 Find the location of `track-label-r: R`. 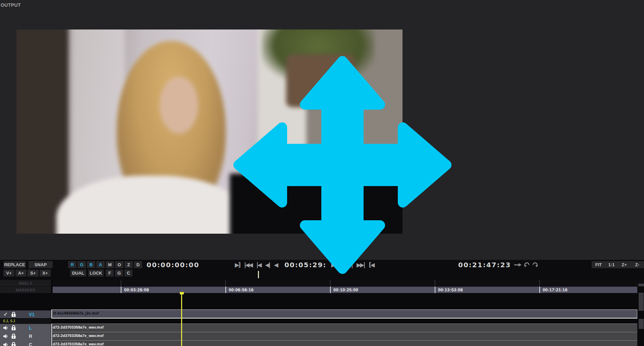

track-label-r: R is located at coordinates (31, 336).